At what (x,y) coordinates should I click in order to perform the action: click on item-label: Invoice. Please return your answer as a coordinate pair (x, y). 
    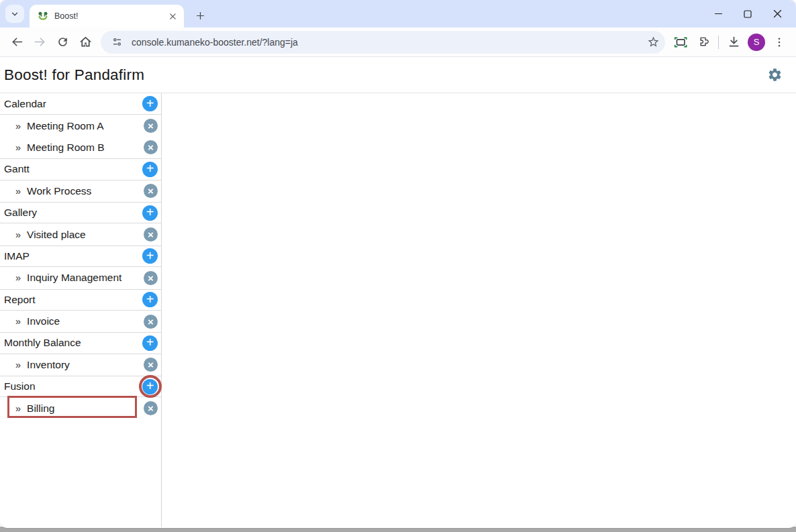
    Looking at the image, I should click on (43, 321).